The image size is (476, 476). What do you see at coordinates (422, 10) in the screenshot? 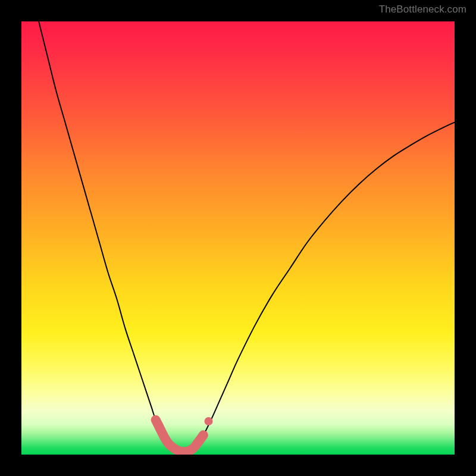
I see `watermark-text: TheBottleneck.com` at bounding box center [422, 10].